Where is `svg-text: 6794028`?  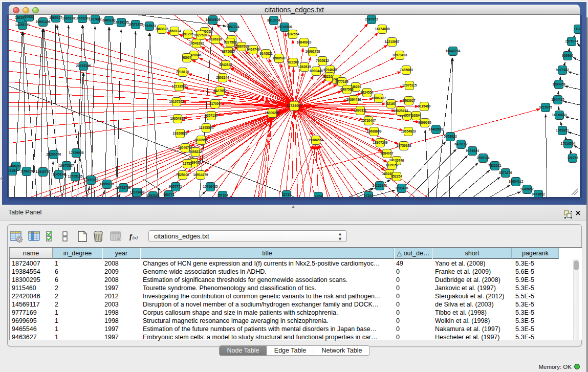
svg-text: 6794028 is located at coordinates (330, 70).